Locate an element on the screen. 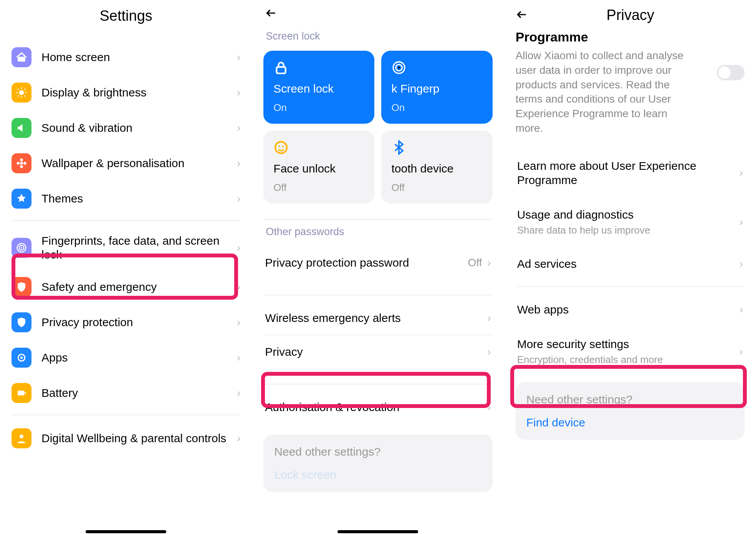  sun-icon is located at coordinates (22, 93).